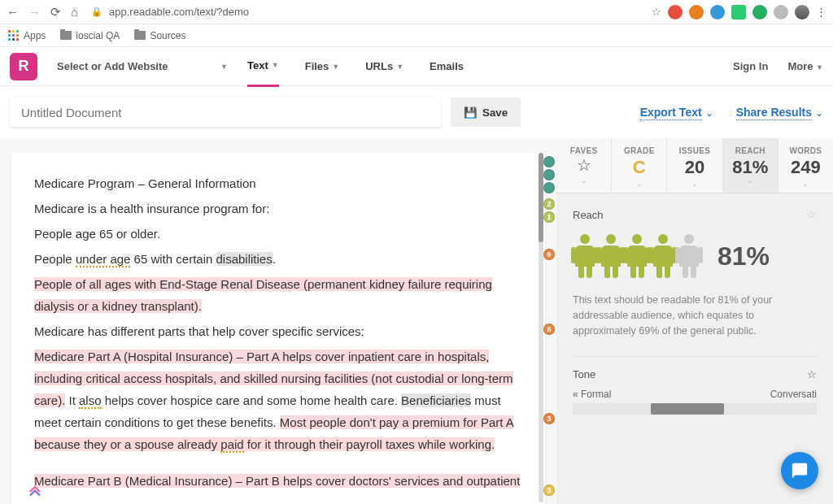 The width and height of the screenshot is (833, 504). I want to click on save-icon: 💾, so click(470, 112).